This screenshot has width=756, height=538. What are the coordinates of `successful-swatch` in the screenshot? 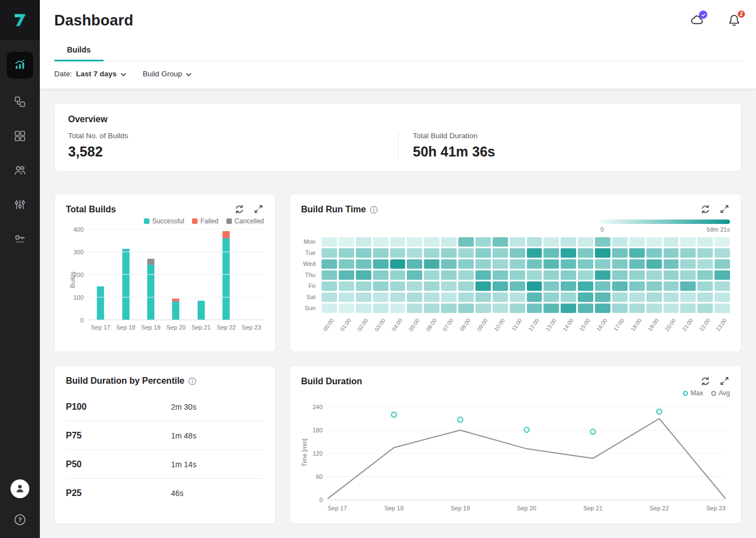 It's located at (147, 221).